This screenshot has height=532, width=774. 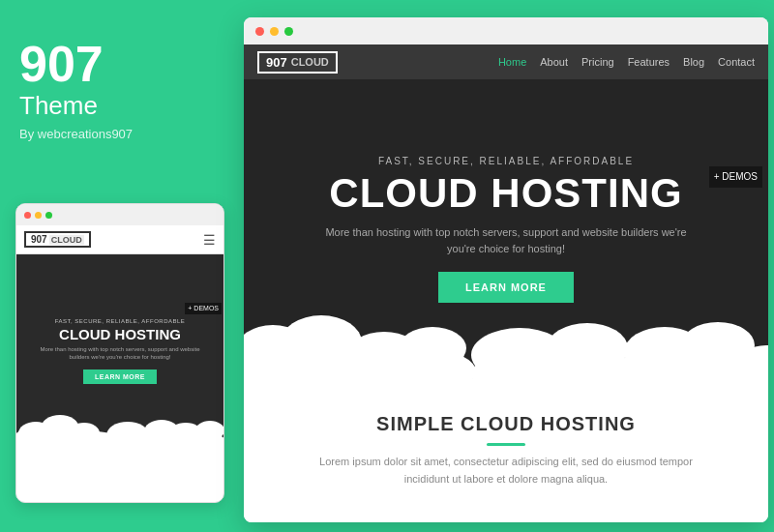 I want to click on nav-pricing: Pricing, so click(x=598, y=62).